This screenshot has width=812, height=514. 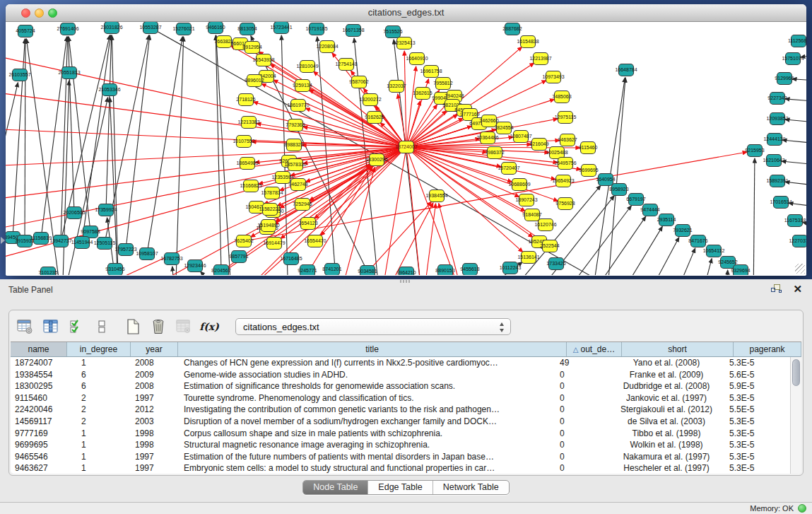 What do you see at coordinates (431, 72) in the screenshot?
I see `graph-node: 16961758` at bounding box center [431, 72].